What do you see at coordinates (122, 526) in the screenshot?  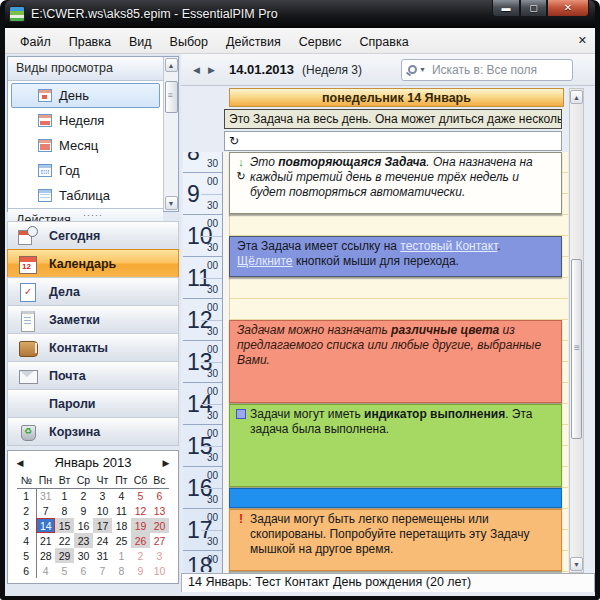 I see `mini-cal-day-18: 18` at bounding box center [122, 526].